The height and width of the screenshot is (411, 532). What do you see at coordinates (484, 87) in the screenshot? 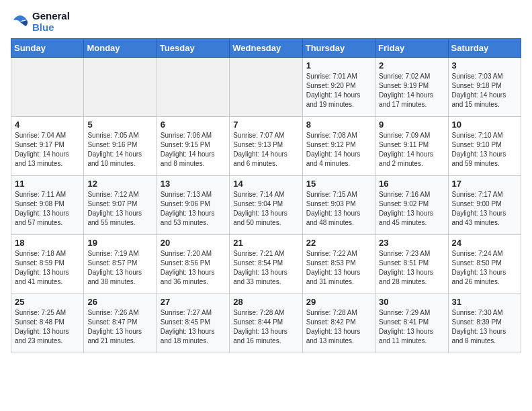
I see `calendar-cell: 3Sunrise: 7:03 AM Sunset: 9:18 PM Daylig…` at bounding box center [484, 87].